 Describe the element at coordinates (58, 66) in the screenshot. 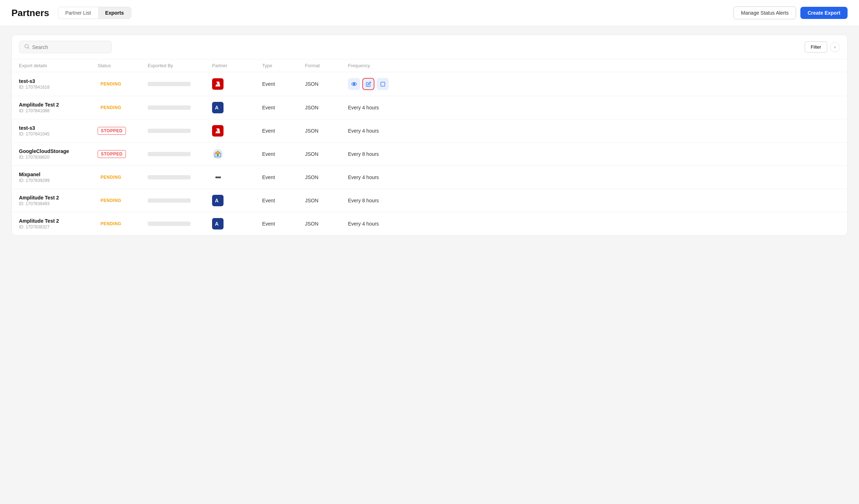

I see `col-header-export-details: Export details` at that location.